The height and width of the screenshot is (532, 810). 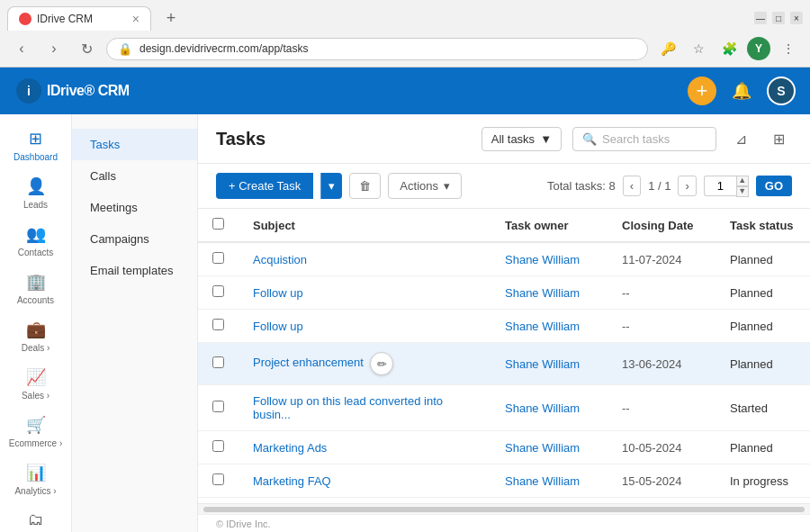 What do you see at coordinates (290, 448) in the screenshot?
I see `task-subject-link: Marketing Ads` at bounding box center [290, 448].